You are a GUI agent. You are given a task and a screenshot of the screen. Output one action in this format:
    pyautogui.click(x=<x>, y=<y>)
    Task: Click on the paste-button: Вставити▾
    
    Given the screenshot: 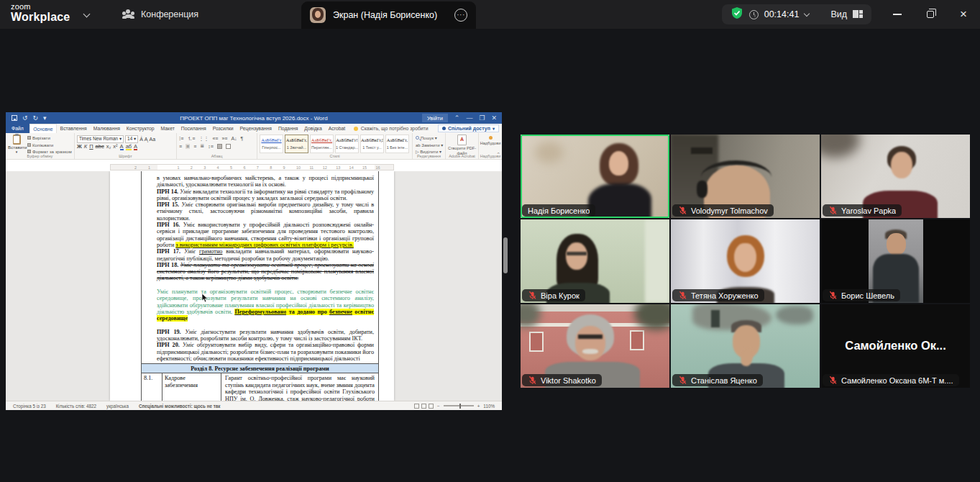 What is the action you would take?
    pyautogui.click(x=17, y=144)
    